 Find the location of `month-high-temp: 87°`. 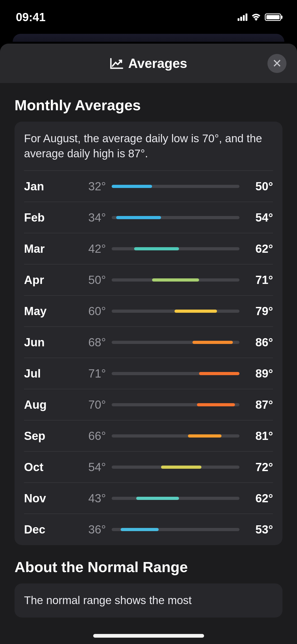

month-high-temp: 87° is located at coordinates (259, 405).